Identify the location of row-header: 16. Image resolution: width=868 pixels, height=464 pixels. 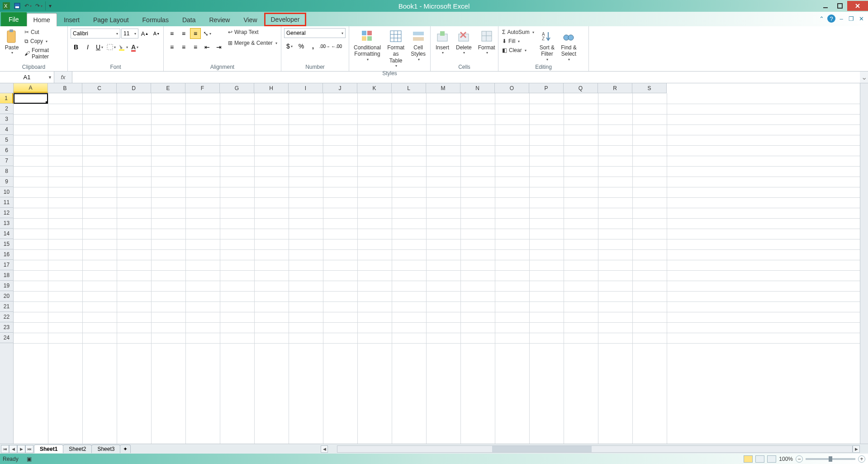
(6, 254).